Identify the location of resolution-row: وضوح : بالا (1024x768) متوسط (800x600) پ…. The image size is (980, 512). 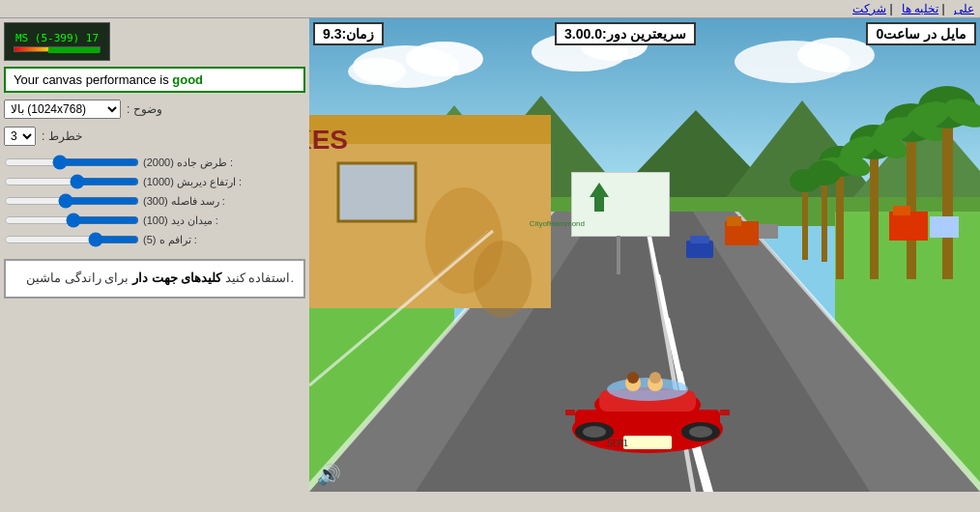
(155, 109).